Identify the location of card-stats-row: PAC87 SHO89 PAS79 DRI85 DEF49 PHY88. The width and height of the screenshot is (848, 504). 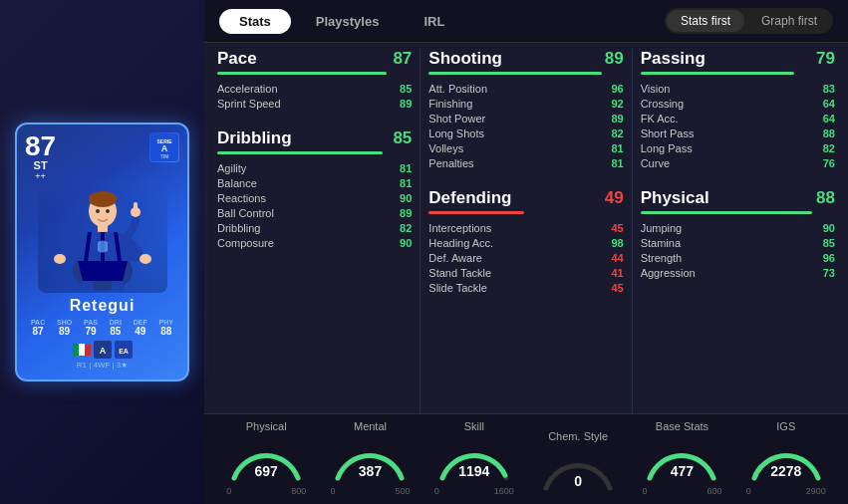
(102, 328).